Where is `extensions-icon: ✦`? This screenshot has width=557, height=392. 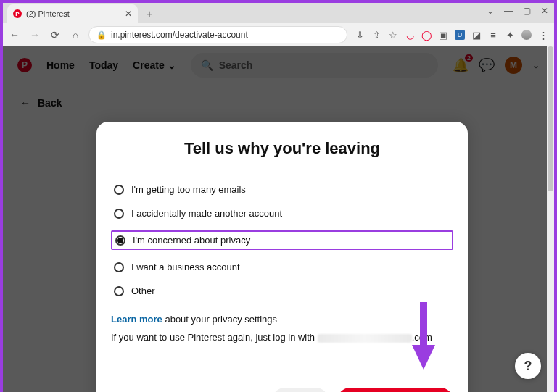
extensions-icon: ✦ is located at coordinates (510, 35).